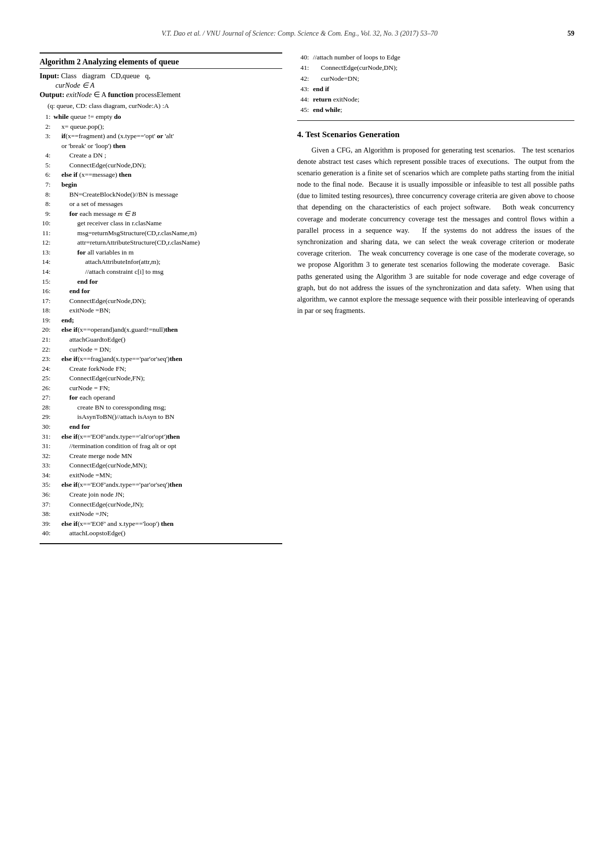 This screenshot has width=614, height=868. Describe the element at coordinates (161, 398) in the screenshot. I see `code-line-27: 27: for each operand` at that location.